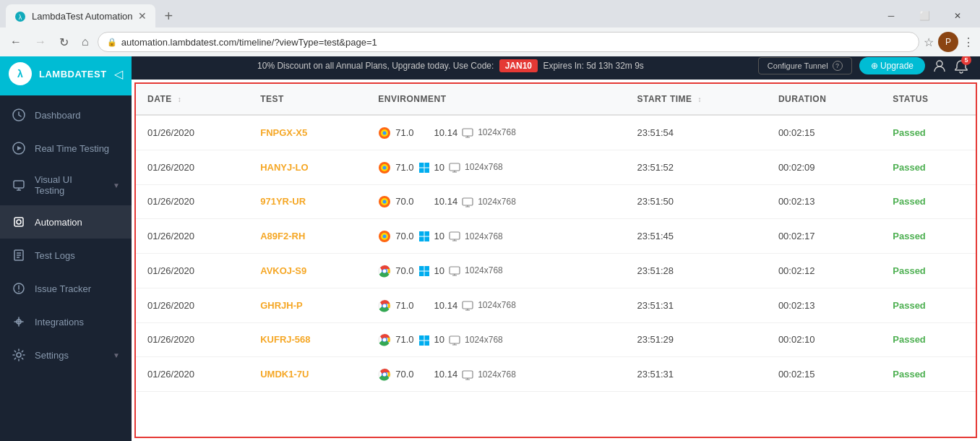 The width and height of the screenshot is (980, 441). Describe the element at coordinates (142, 16) in the screenshot. I see `tab-close-icon: ✕` at that location.